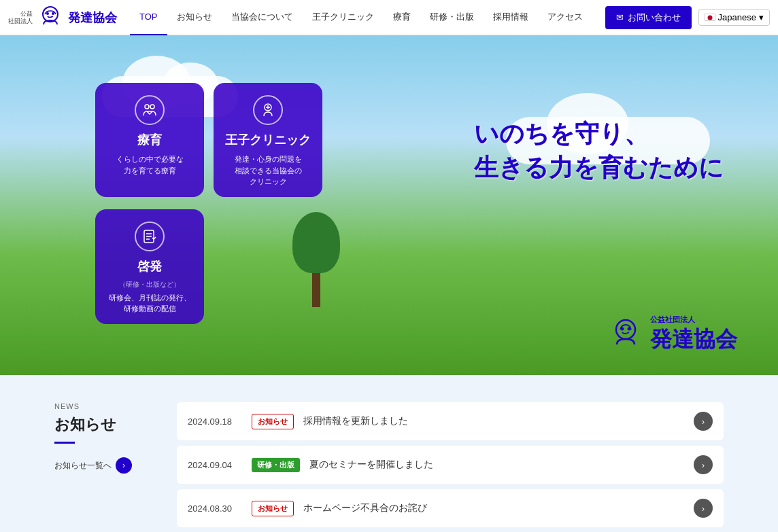 The height and width of the screenshot is (532, 778). What do you see at coordinates (109, 465) in the screenshot?
I see `news-more-link: お知らせ一覧へ ›` at bounding box center [109, 465].